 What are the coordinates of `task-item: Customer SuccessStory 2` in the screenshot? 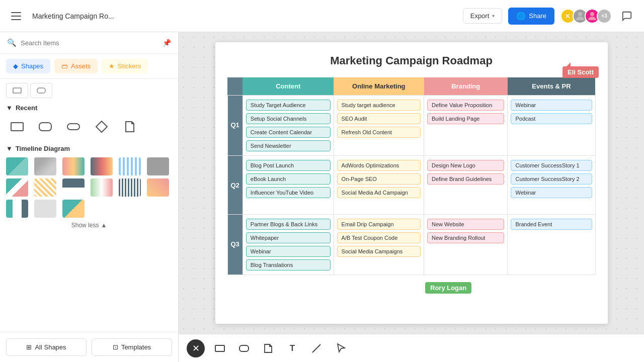 It's located at (551, 179).